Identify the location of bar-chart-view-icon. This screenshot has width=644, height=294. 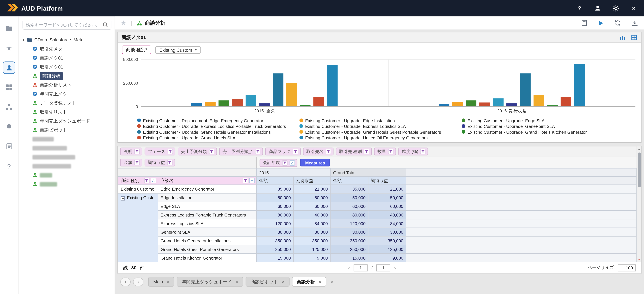
(622, 37).